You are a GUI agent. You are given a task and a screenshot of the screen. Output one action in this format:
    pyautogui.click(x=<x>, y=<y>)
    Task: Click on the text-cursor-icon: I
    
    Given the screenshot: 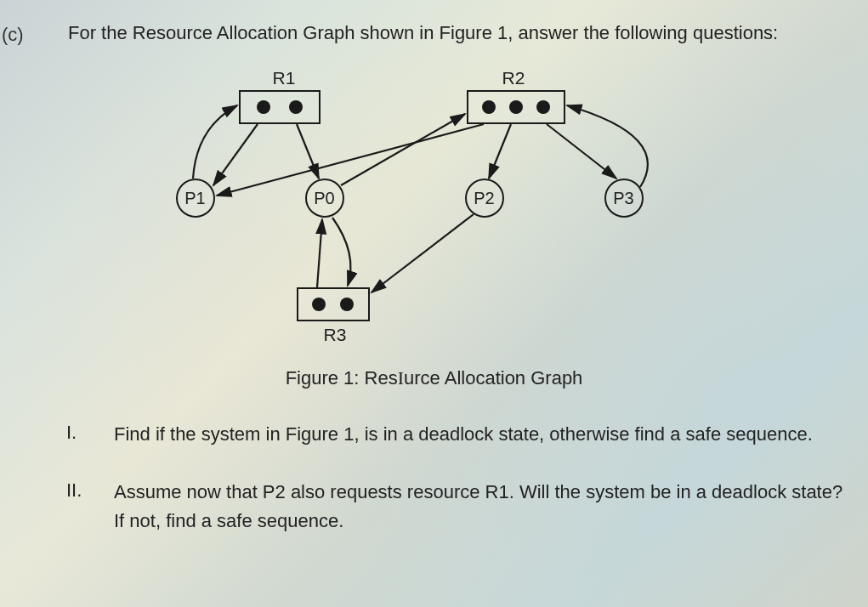 What is the action you would take?
    pyautogui.click(x=401, y=377)
    